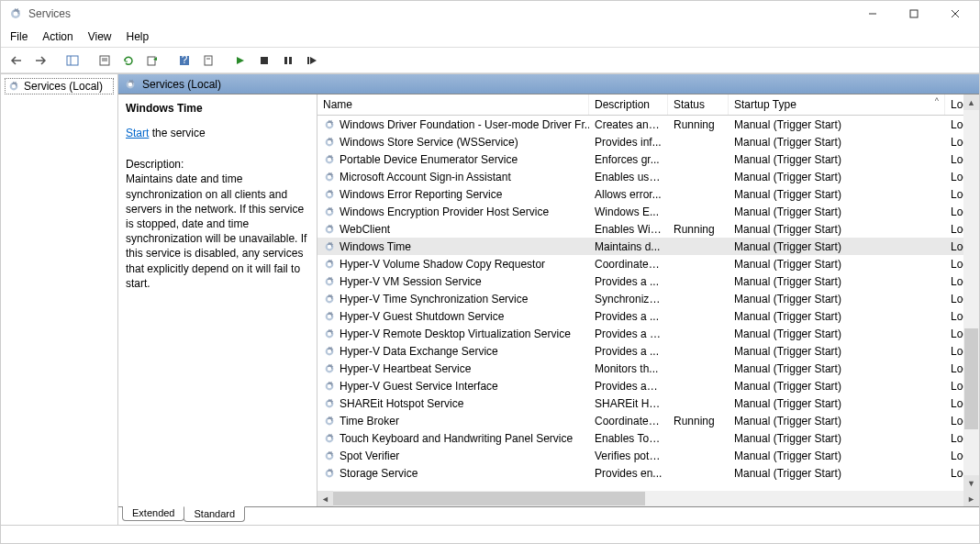 The width and height of the screenshot is (980, 544). Describe the element at coordinates (648, 350) in the screenshot. I see `table-row: Hyper-V Data Exchange ServiceProvides a …` at that location.